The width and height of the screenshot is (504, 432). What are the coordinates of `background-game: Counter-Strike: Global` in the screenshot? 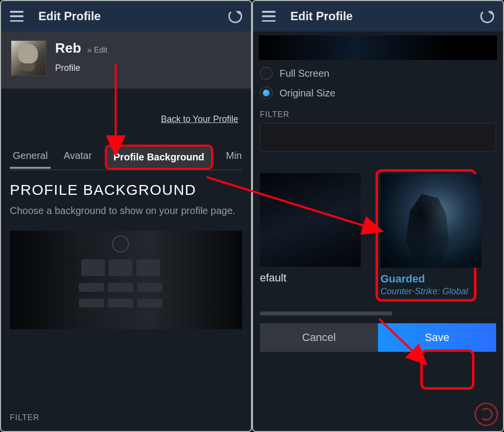 It's located at (426, 291).